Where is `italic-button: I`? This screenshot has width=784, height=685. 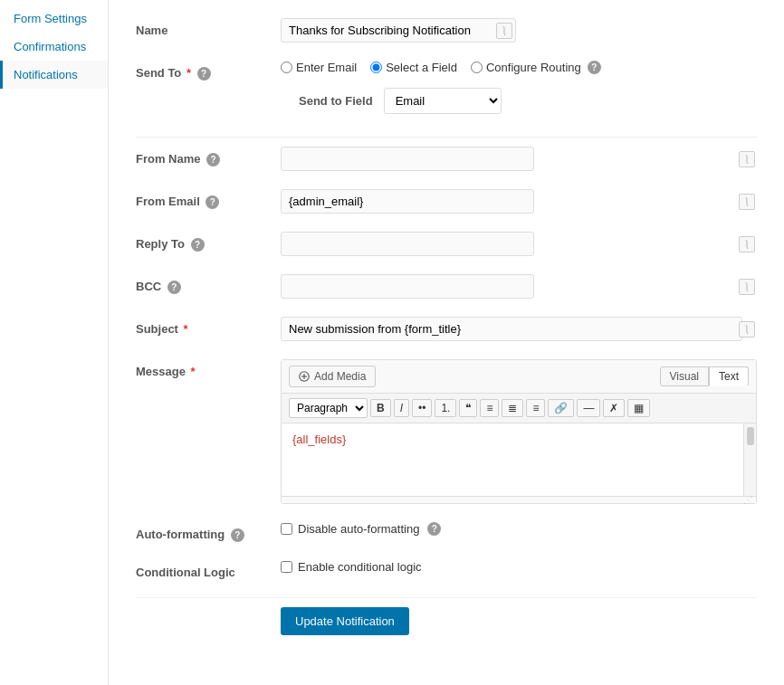
italic-button: I is located at coordinates (402, 408).